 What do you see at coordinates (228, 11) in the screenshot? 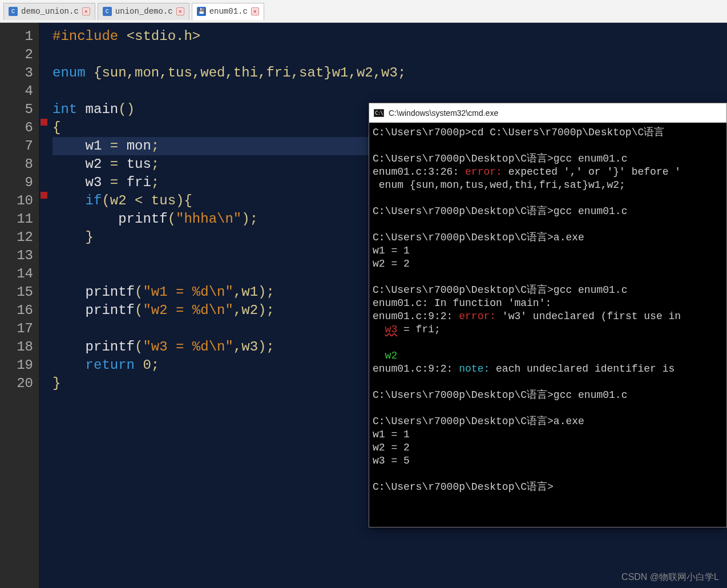
I see `tab-label: enum01.c` at bounding box center [228, 11].